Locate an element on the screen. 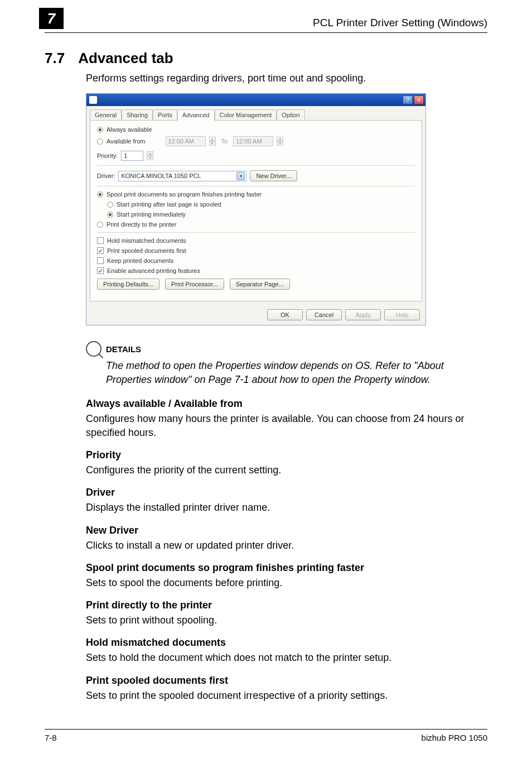 This screenshot has width=532, height=758. new-driver-button: New Driver... is located at coordinates (273, 176).